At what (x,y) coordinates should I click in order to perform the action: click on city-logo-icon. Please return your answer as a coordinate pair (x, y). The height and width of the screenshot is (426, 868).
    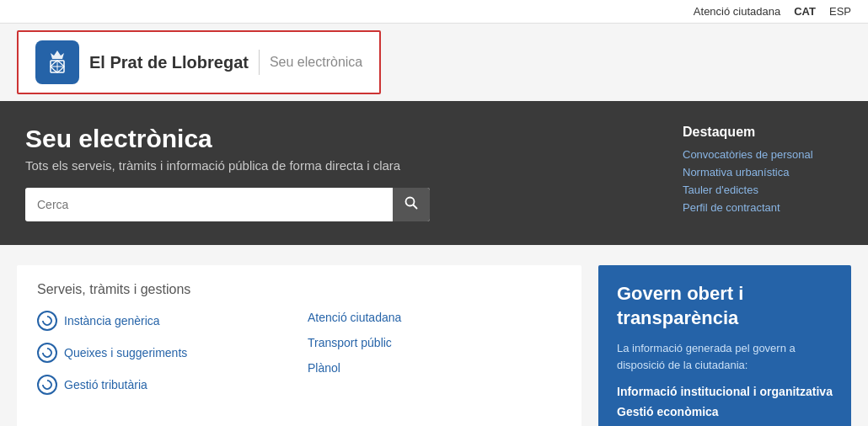
    Looking at the image, I should click on (57, 62).